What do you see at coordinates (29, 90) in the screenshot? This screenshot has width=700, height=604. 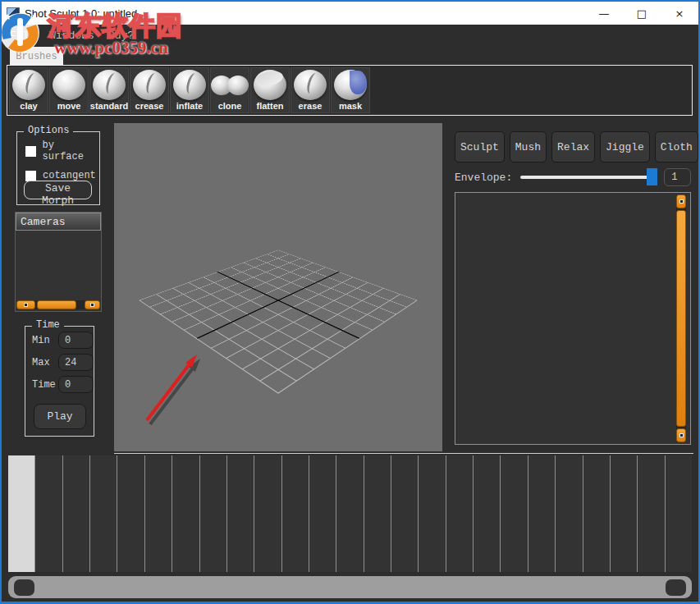 I see `brush-clay-button: clay` at bounding box center [29, 90].